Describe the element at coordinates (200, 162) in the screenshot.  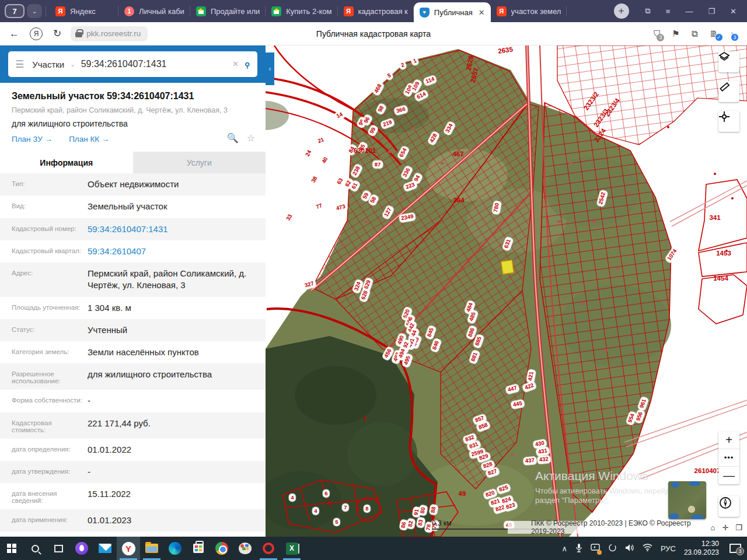
I see `tab-services: Услуги` at that location.